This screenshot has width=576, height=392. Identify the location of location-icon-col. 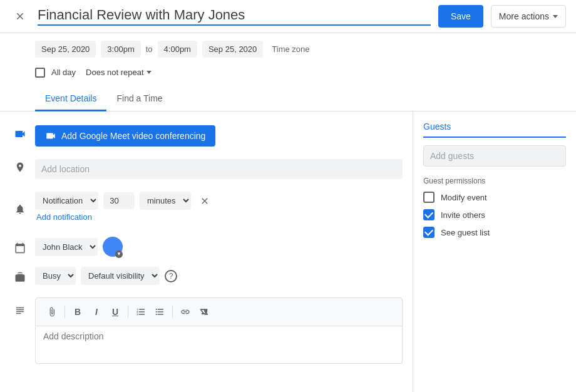
(20, 166).